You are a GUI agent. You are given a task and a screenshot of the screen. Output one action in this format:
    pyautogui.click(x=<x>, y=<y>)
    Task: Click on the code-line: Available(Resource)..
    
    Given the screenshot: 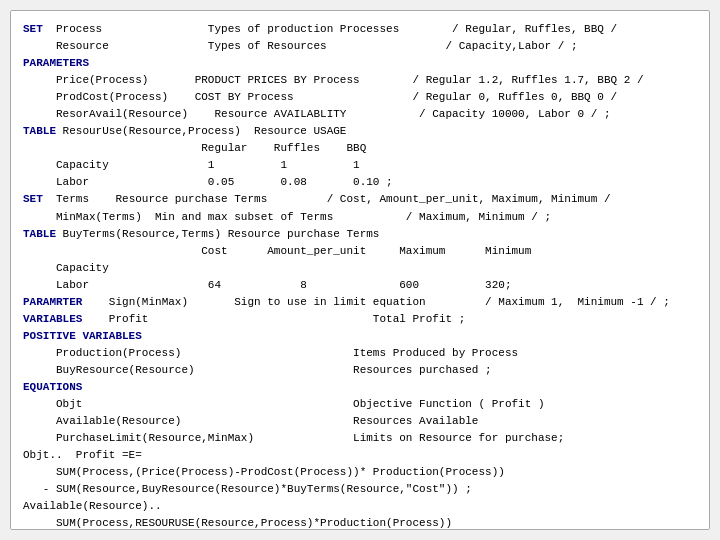 What is the action you would take?
    pyautogui.click(x=92, y=506)
    